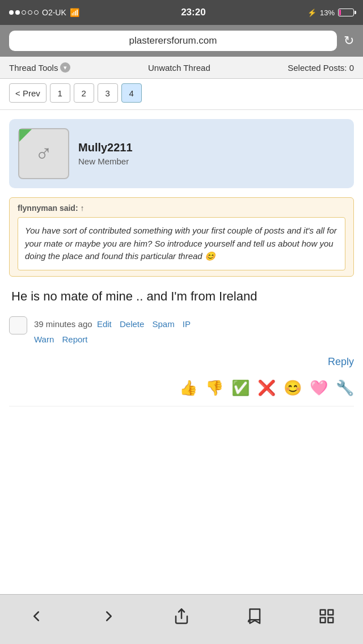  I want to click on report-link: Report, so click(75, 339).